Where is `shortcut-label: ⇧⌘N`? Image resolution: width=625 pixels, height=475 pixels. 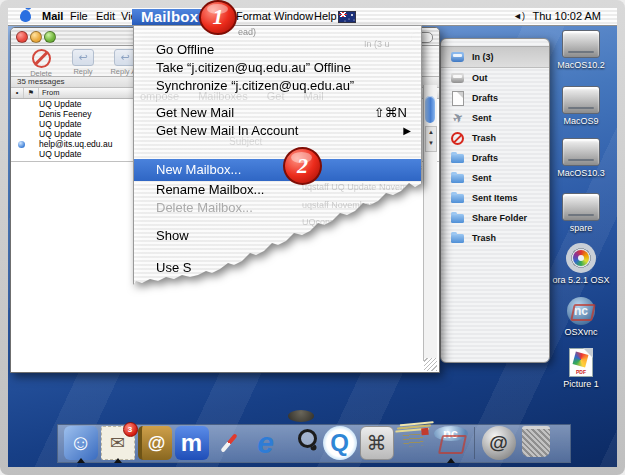 shortcut-label: ⇧⌘N is located at coordinates (390, 113).